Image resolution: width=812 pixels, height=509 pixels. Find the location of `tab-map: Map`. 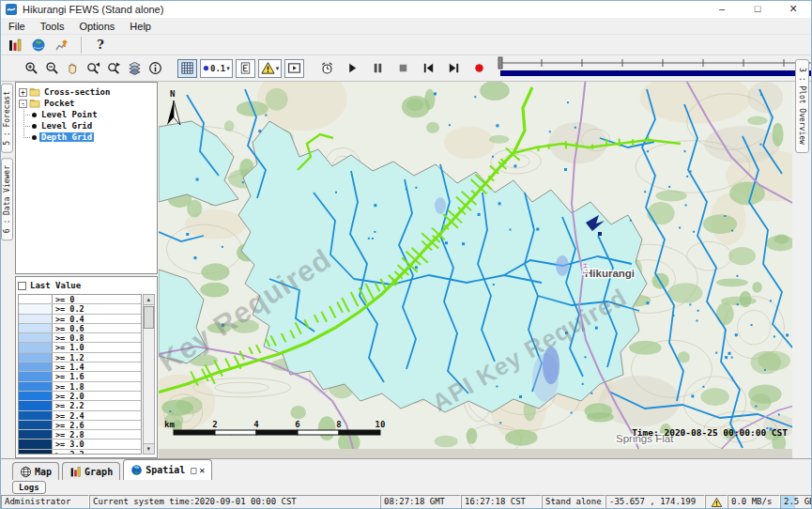

tab-map: Map is located at coordinates (36, 471).